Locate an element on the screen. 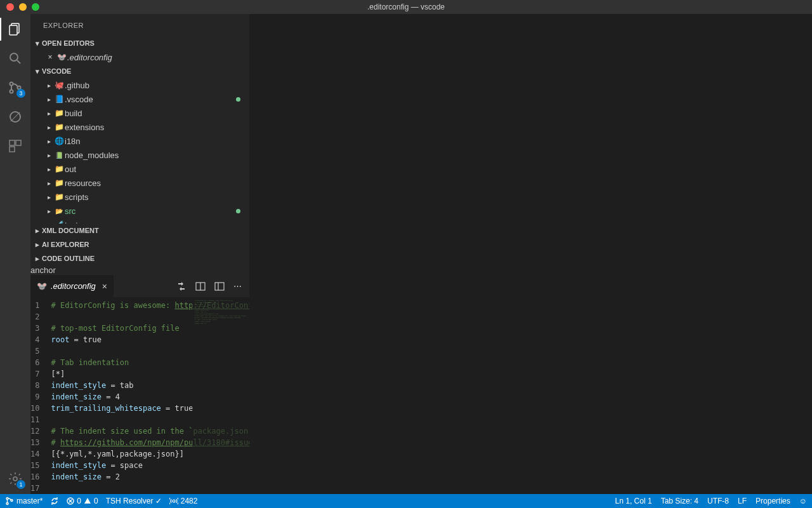 This screenshot has height=508, width=812. more-icon: ⋯ is located at coordinates (237, 286).